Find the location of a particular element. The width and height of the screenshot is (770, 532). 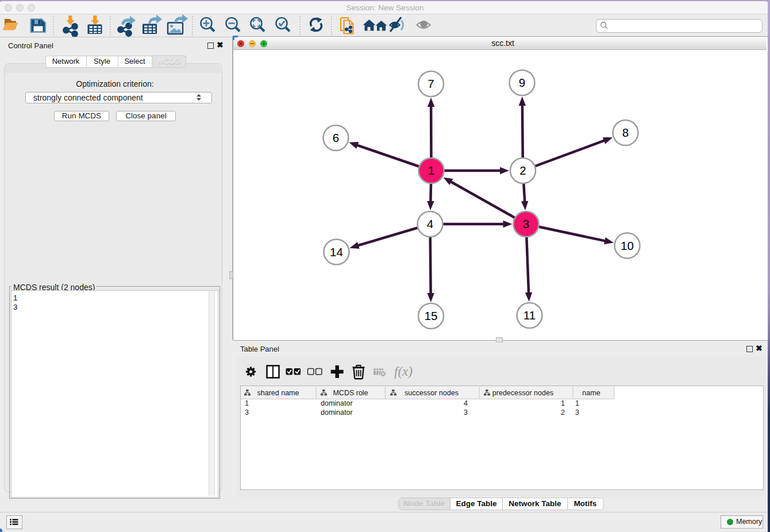

svg-text: shared name is located at coordinates (278, 393).